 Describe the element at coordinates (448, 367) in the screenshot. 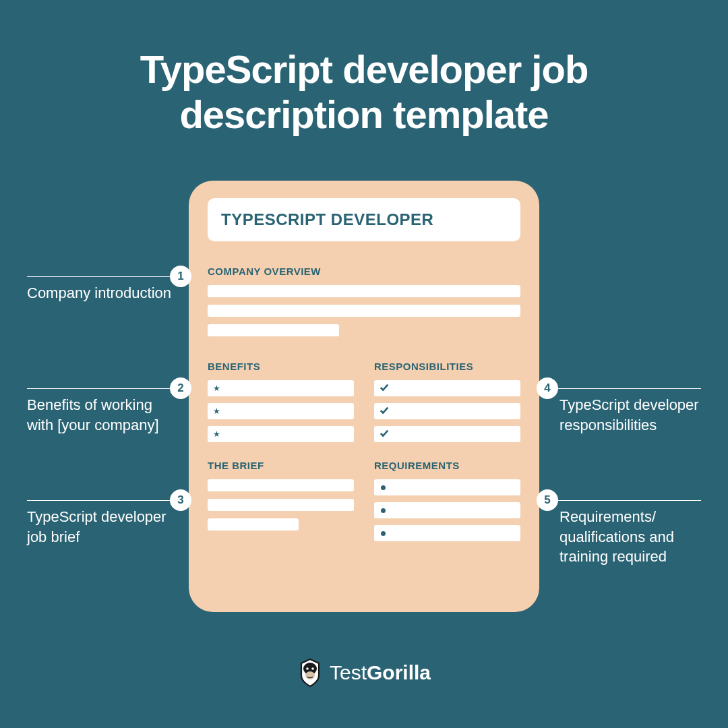

I see `responsibilities-label: RESPONSIBILITIES` at that location.